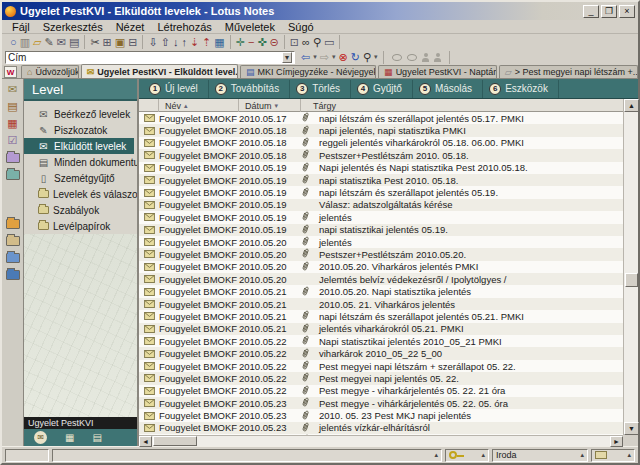 This screenshot has width=640, height=465. Describe the element at coordinates (250, 89) in the screenshot. I see `action-button-tov-bb-t-s: 2 Továbbítás` at that location.